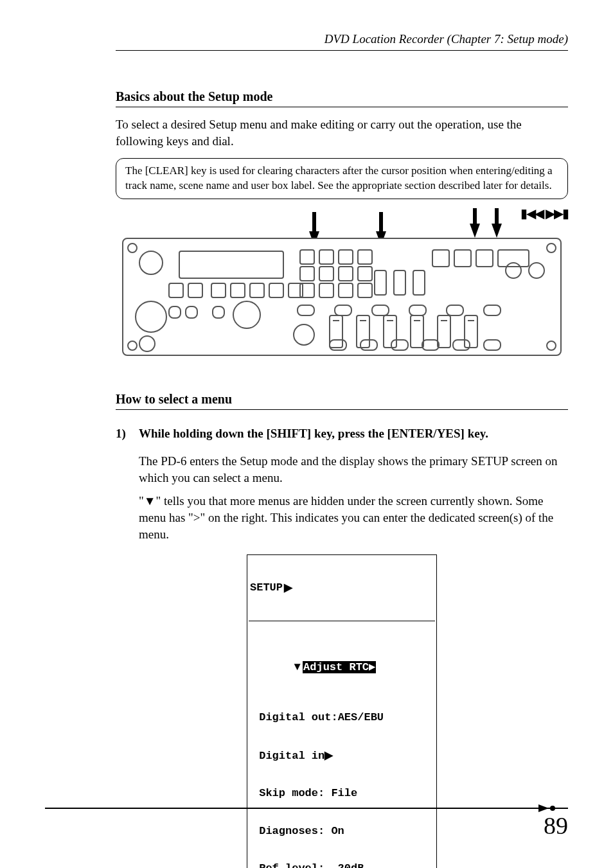 The width and height of the screenshot is (613, 868). What do you see at coordinates (342, 289) in the screenshot?
I see `device-figure: ▮◀◀ ▶▶▮` at bounding box center [342, 289].